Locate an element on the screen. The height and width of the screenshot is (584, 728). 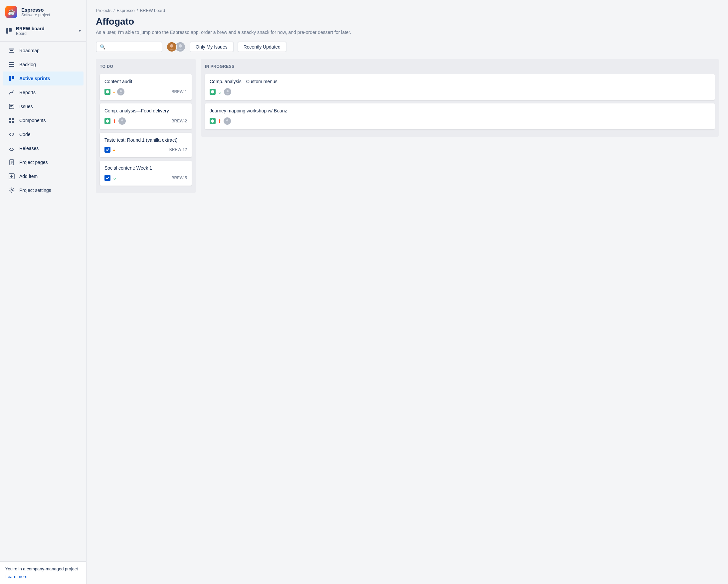
sidebar-item-backlog: Backlog is located at coordinates (43, 64).